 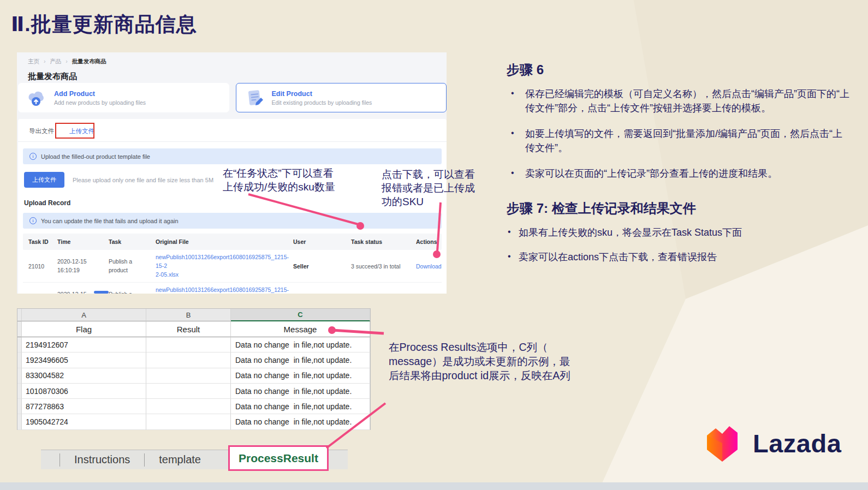 What do you see at coordinates (194, 391) in the screenshot?
I see `sheet-row: 1010870306 Data no change in file,not up…` at bounding box center [194, 391].